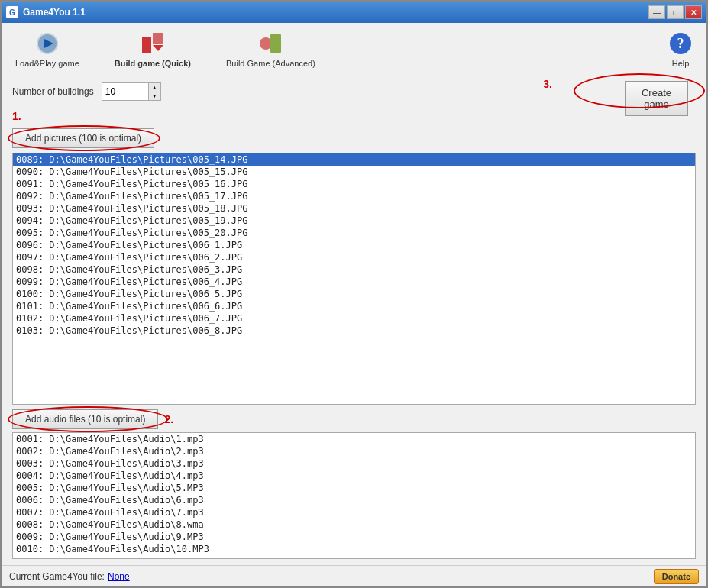 The width and height of the screenshot is (708, 588). Describe the element at coordinates (57, 577) in the screenshot. I see `status-label: Current Game4You file:` at that location.